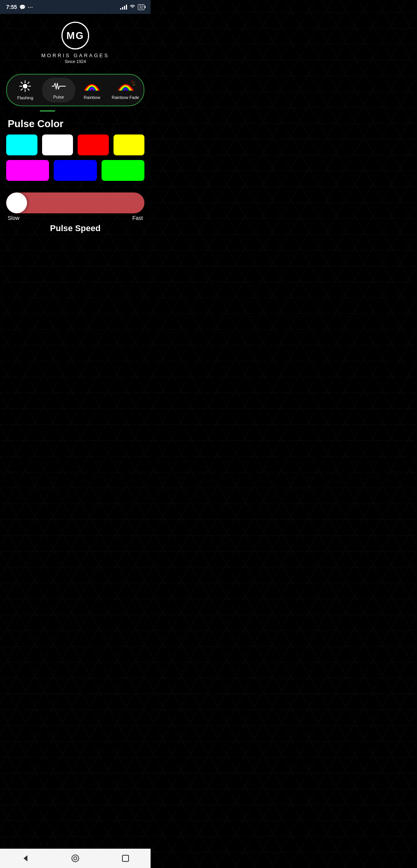 The height and width of the screenshot is (868, 417). What do you see at coordinates (126, 90) in the screenshot?
I see `mode-rainbow-fade: Rainbow Fade` at bounding box center [126, 90].